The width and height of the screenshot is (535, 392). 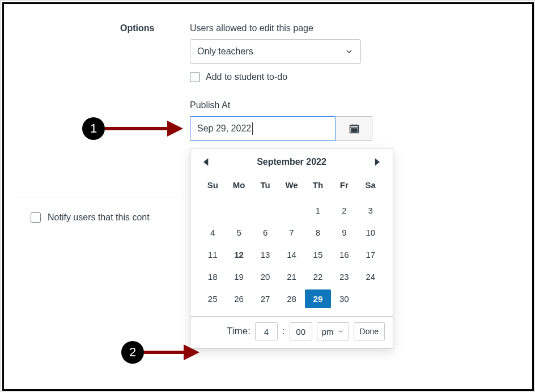 What do you see at coordinates (253, 129) in the screenshot?
I see `text-caret` at bounding box center [253, 129].